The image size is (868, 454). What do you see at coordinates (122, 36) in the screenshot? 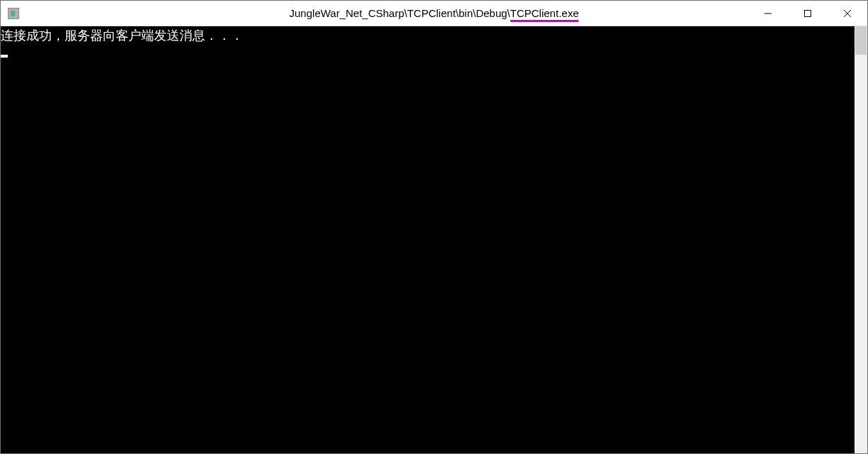
I see `console-line: 连接成功，服务器向客户端发送消息．．．` at bounding box center [122, 36].